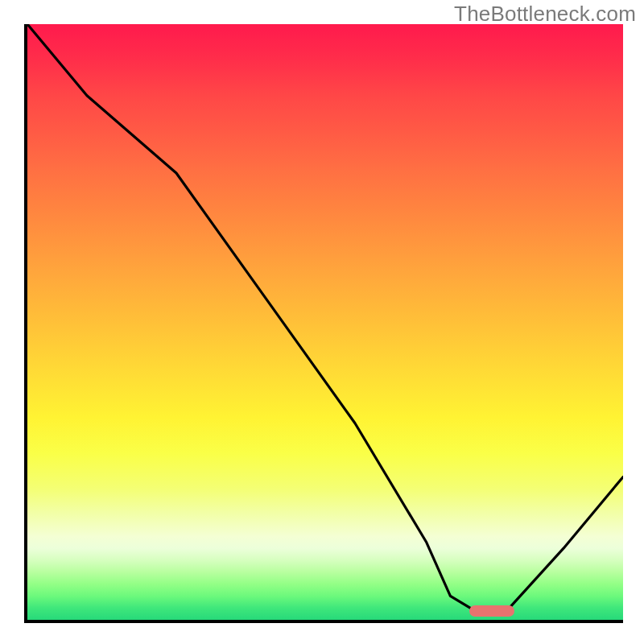 The height and width of the screenshot is (644, 644). I want to click on optimal-point-marker, so click(492, 611).